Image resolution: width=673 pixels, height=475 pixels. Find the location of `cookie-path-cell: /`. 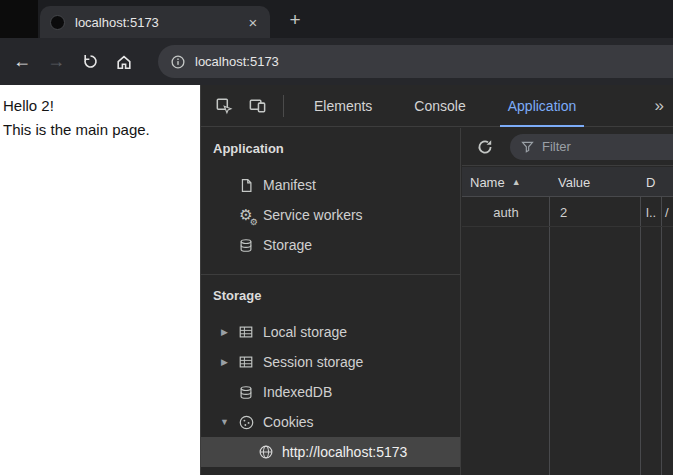

cookie-path-cell: / is located at coordinates (667, 212).